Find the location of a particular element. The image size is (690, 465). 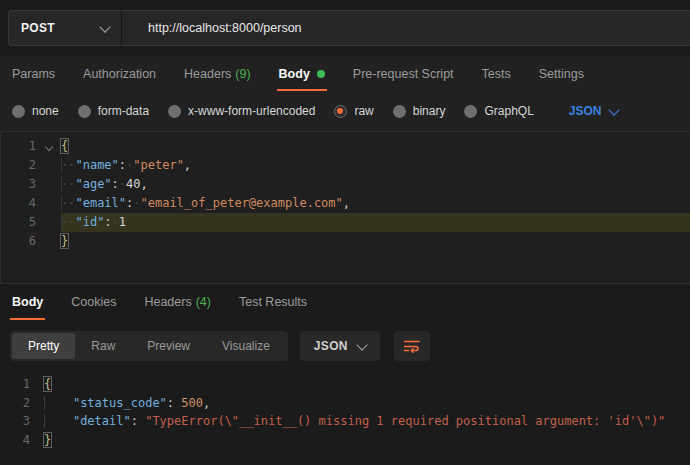

body-mode-row: none form-data x-www-form-urlencoded raw… is located at coordinates (345, 112).